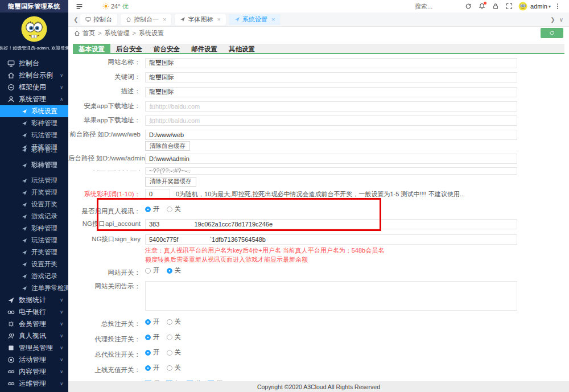  Describe the element at coordinates (331, 159) in the screenshot. I see `admin-path-input` at that location.